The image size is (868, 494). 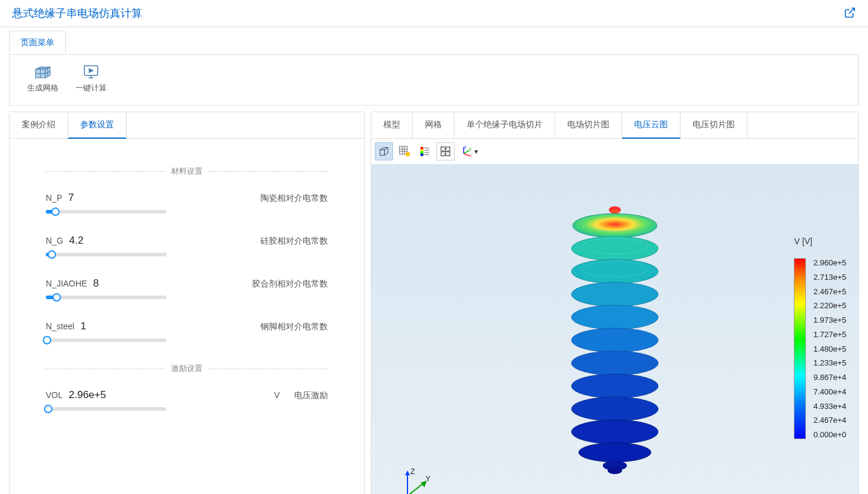 What do you see at coordinates (820, 338) in the screenshot?
I see `color-legend: V [V] 2.960e+52.713e+52.467e+52.220e+51.…` at bounding box center [820, 338].